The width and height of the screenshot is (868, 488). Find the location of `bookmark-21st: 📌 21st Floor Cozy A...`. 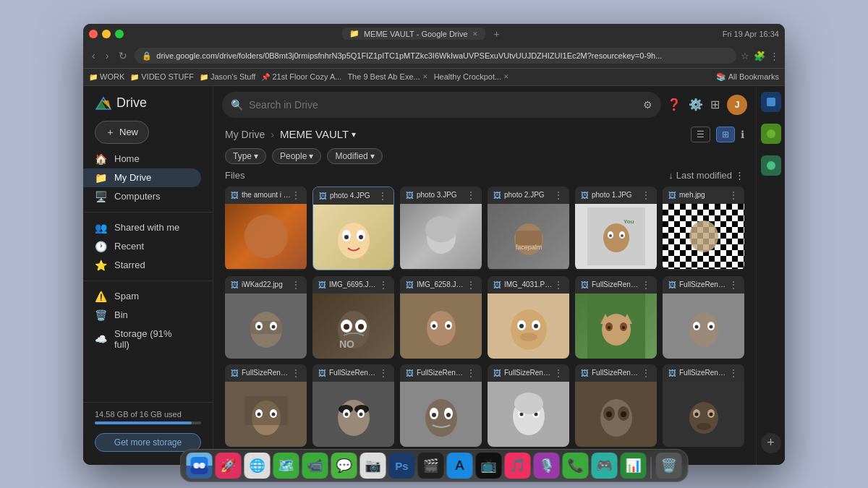

bookmark-21st: 📌 21st Floor Cozy A... is located at coordinates (301, 77).